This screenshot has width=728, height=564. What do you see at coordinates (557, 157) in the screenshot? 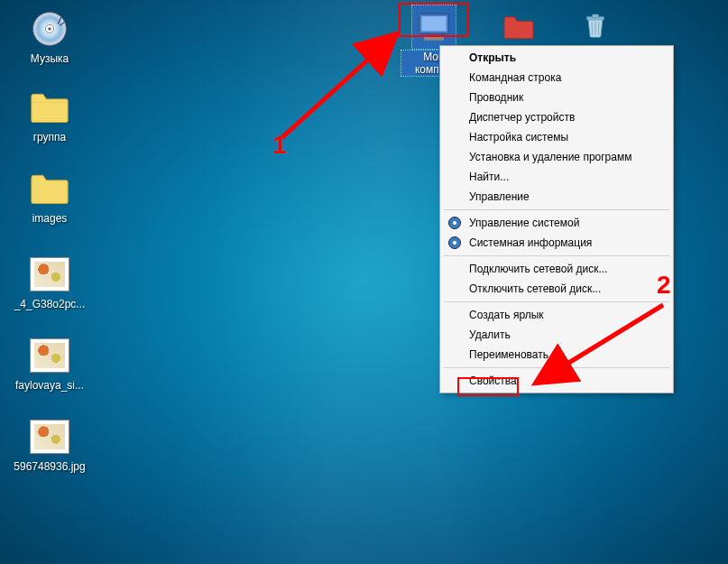
I see `menu-item-addremove: Установка и удаление программ` at bounding box center [557, 157].